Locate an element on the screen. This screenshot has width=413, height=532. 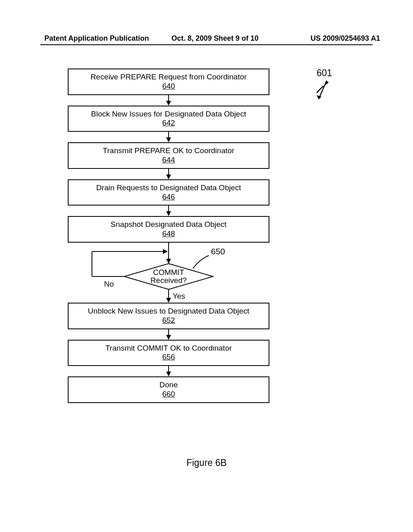
step-652-num: 652 is located at coordinates (169, 320).